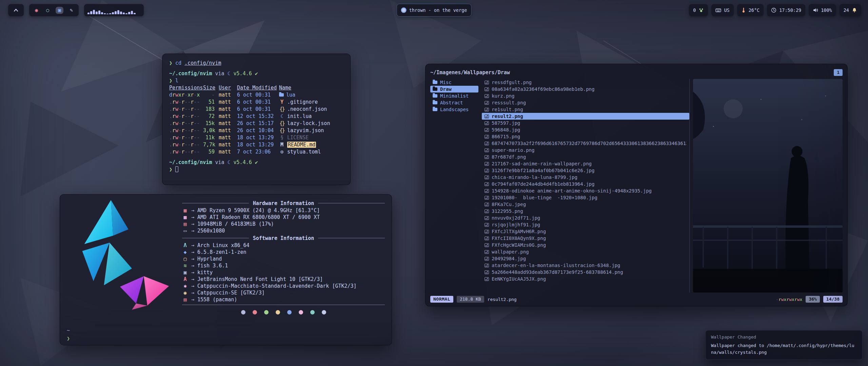 Image resolution: width=868 pixels, height=366 pixels. Describe the element at coordinates (60, 10) in the screenshot. I see `workspace-icon: ▣` at that location.